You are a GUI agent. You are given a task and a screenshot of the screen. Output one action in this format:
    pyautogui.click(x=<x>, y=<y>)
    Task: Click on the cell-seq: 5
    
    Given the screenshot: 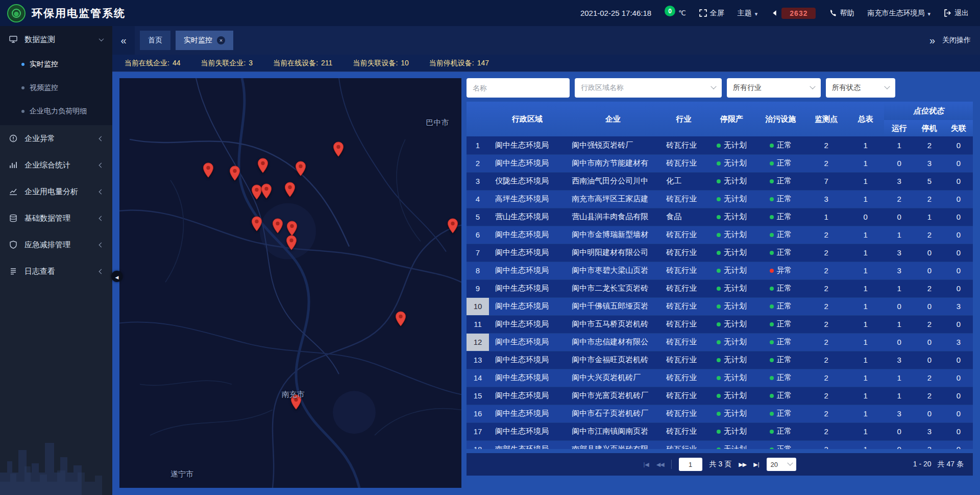 What is the action you would take?
    pyautogui.click(x=478, y=217)
    